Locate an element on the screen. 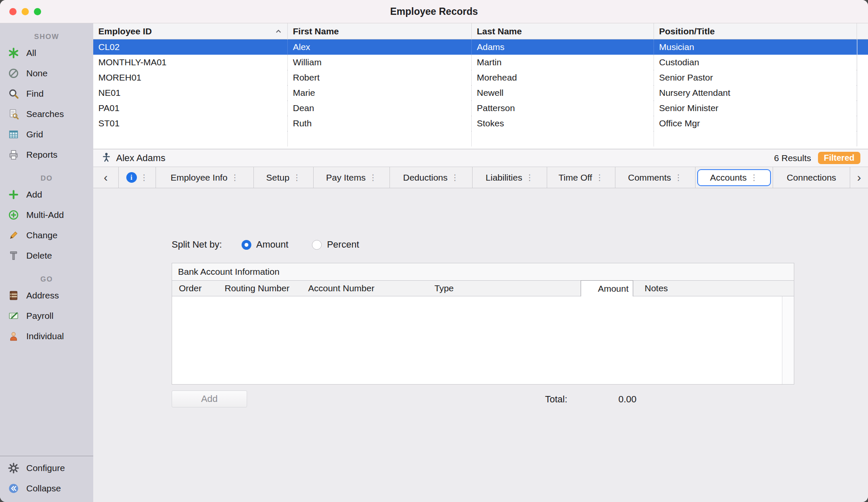  titlebar: Employee Records is located at coordinates (434, 12).